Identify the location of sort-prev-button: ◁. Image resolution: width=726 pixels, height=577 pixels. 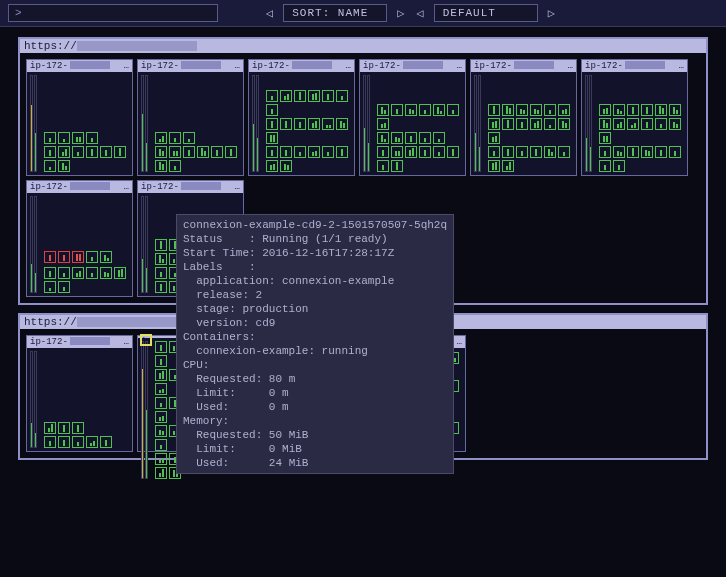
(270, 14).